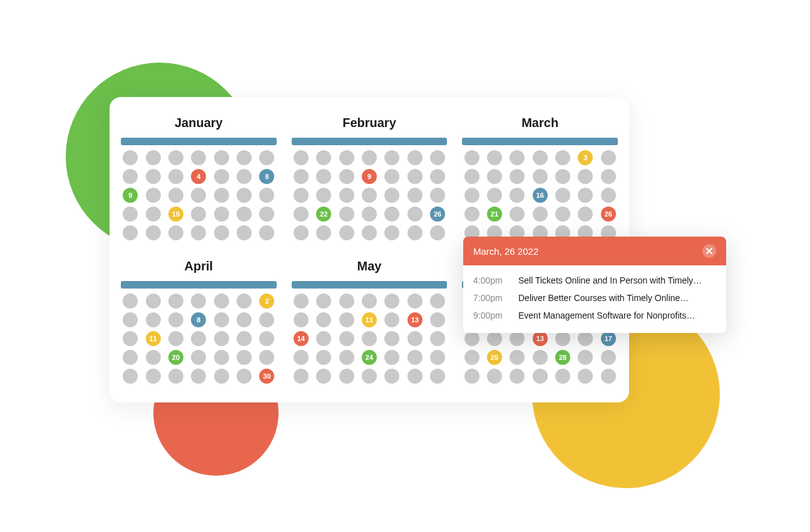  Describe the element at coordinates (153, 339) in the screenshot. I see `day-event: 11` at that location.